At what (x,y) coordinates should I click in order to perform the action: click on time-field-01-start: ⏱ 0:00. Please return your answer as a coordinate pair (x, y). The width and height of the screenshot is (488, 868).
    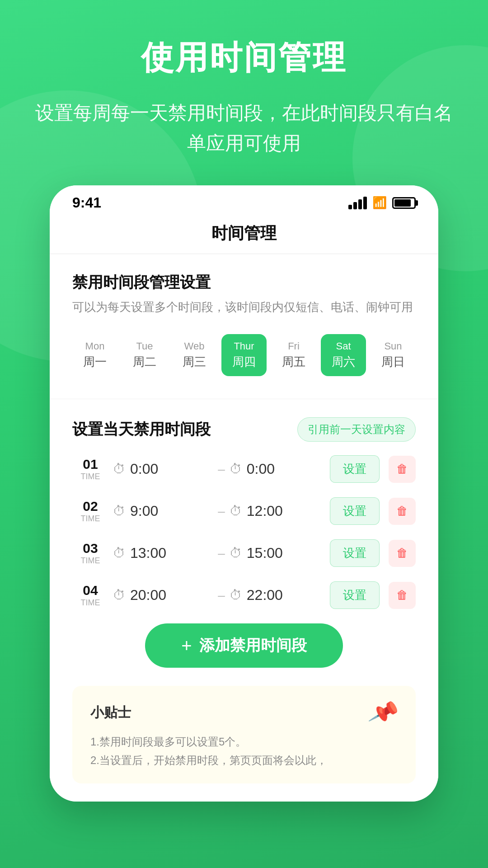
    Looking at the image, I should click on (163, 469).